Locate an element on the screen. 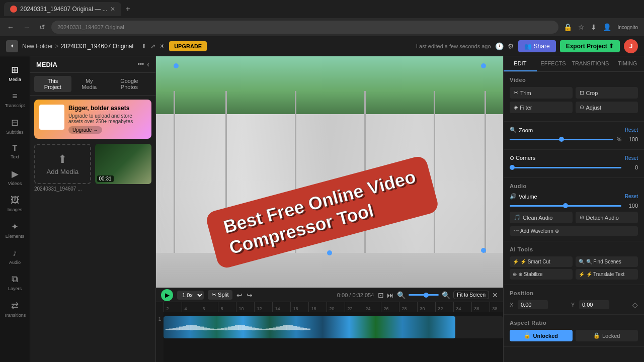 This screenshot has height=362, width=644. step-forward-button: ⏭ is located at coordinates (390, 295).